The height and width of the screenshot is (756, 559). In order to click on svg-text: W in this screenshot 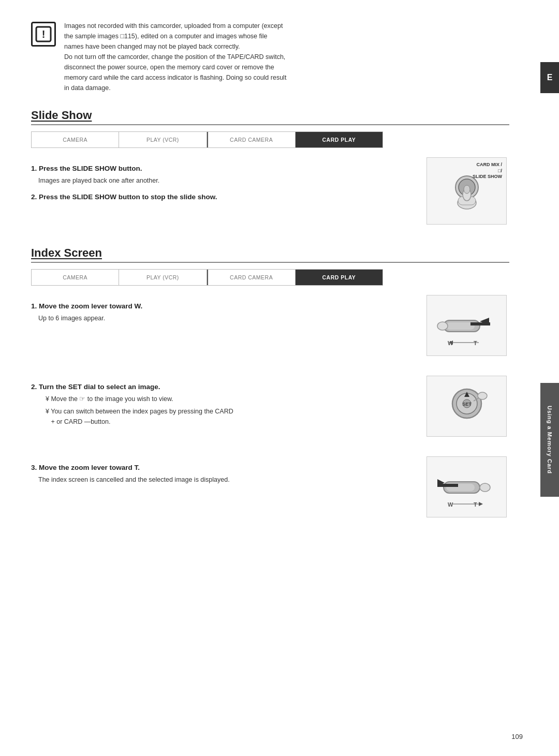, I will do `click(450, 505)`.